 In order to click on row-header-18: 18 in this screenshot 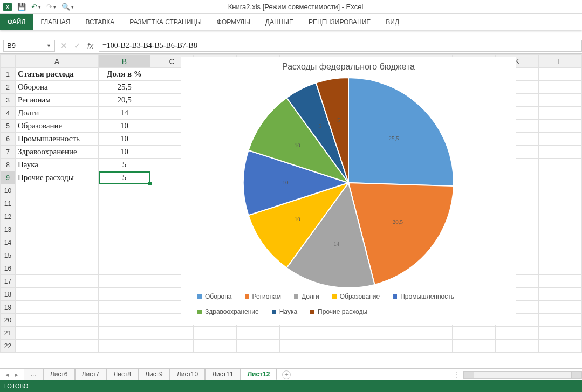, I will do `click(8, 294)`.